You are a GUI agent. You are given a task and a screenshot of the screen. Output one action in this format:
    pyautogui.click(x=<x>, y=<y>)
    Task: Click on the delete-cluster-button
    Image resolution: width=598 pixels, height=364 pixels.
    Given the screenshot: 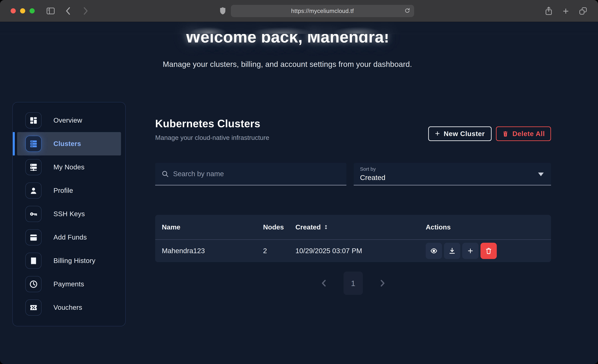 What is the action you would take?
    pyautogui.click(x=489, y=251)
    